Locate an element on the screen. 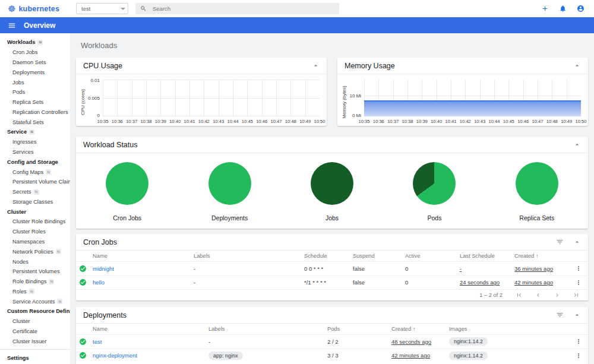  last-page-icon is located at coordinates (576, 295).